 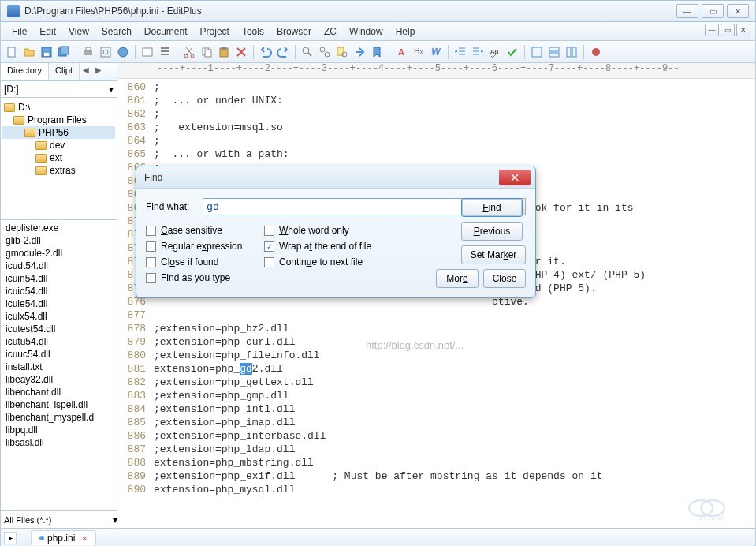 I want to click on tab-cliptext: Clipt, so click(x=65, y=71).